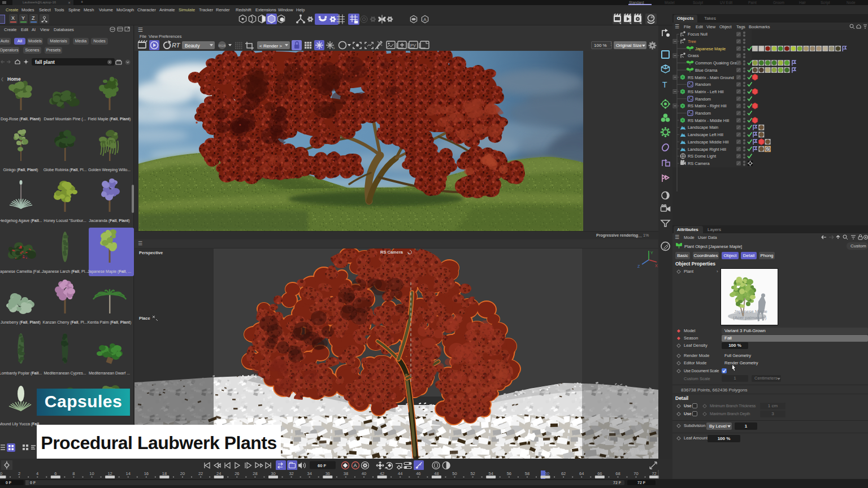  I want to click on svg-text: RS Matrix - Right Hill, so click(708, 106).